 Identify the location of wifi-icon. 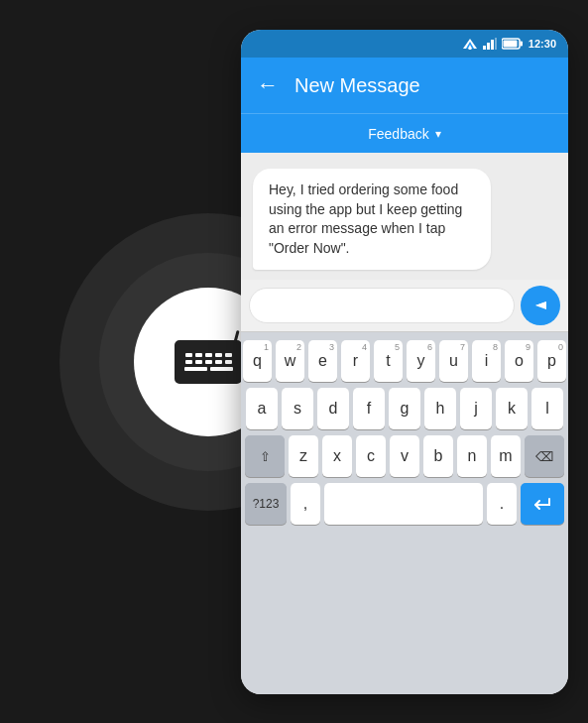
(470, 44).